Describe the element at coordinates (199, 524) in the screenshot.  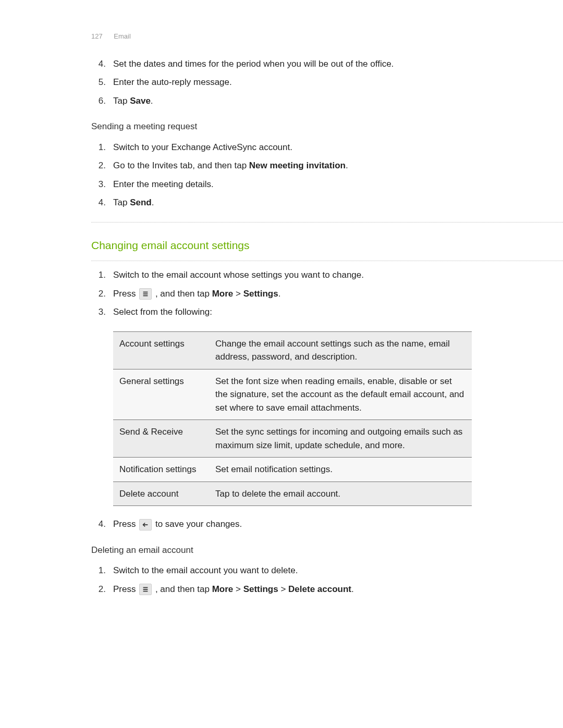
I see `text-fragment: to save your changes.` at that location.